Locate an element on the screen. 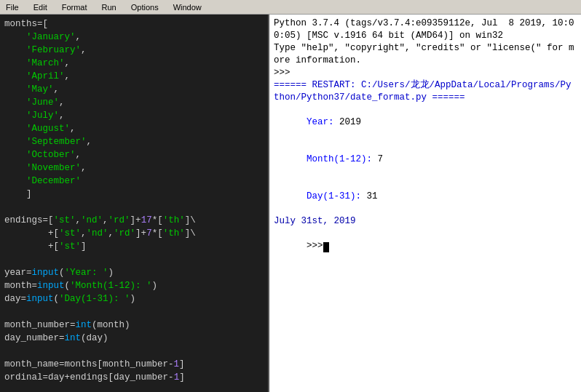 The height and width of the screenshot is (392, 581). menu-format: Format is located at coordinates (74, 7).